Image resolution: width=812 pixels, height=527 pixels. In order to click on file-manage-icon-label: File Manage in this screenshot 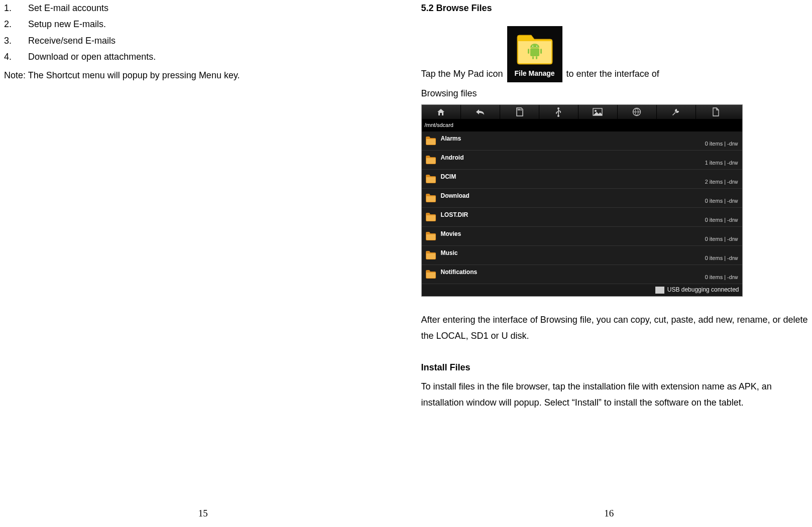, I will do `click(535, 73)`.